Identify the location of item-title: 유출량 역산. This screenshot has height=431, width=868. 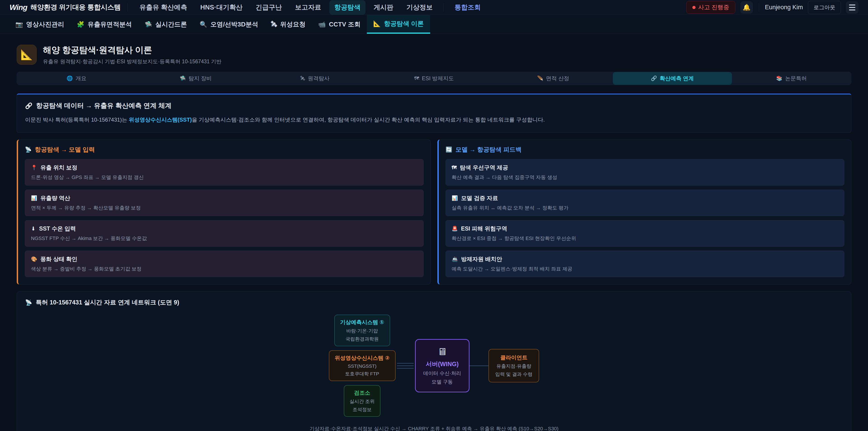
(55, 198).